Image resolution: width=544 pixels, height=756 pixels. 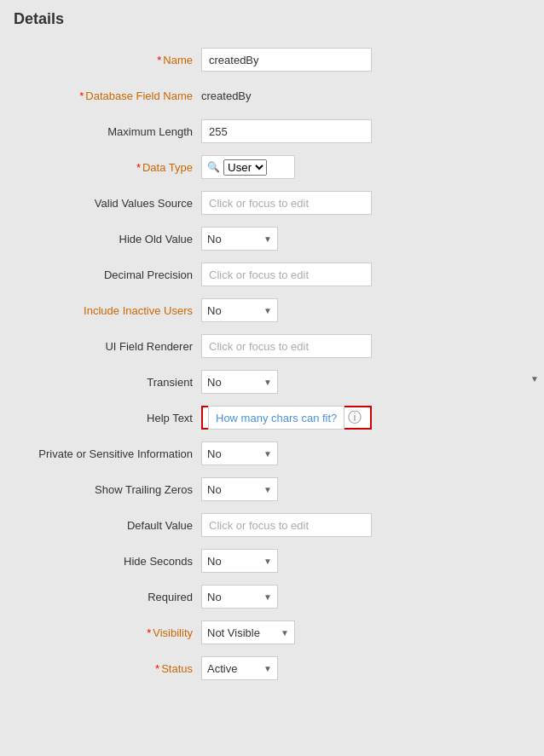 What do you see at coordinates (240, 310) in the screenshot?
I see `include-inactive-wrapper: No Yes ▼` at bounding box center [240, 310].